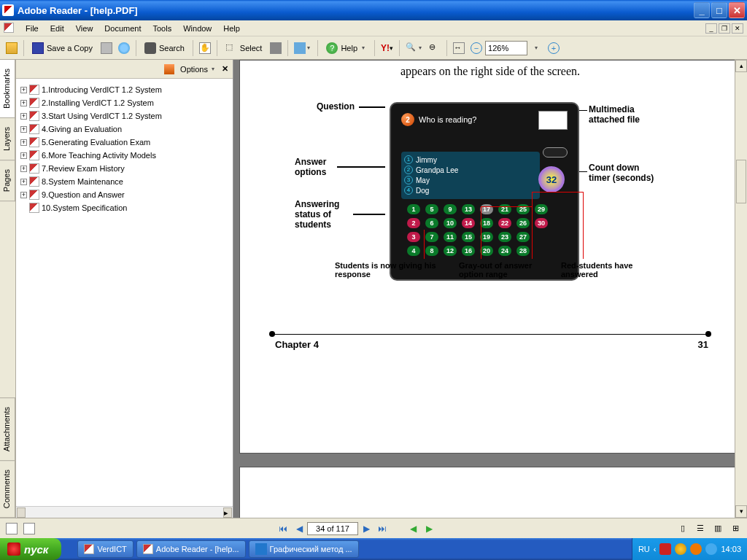 The image size is (747, 560). Describe the element at coordinates (124, 129) in the screenshot. I see `bookmark-item: +4.Giving an Evaluation` at that location.